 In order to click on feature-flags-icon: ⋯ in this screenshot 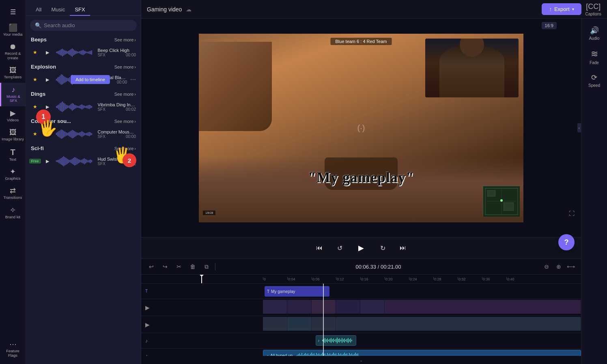, I will do `click(13, 344)`.